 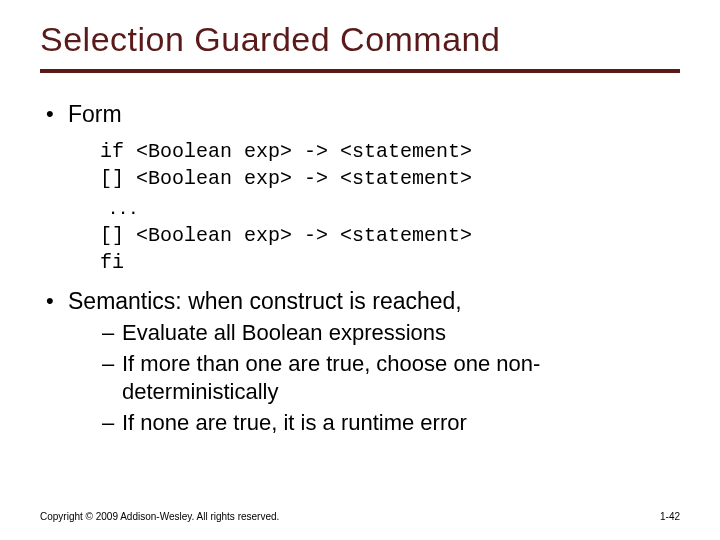 What do you see at coordinates (286, 236) in the screenshot?
I see `code-line-3: [] <Boolean exp> -> <statement>` at bounding box center [286, 236].